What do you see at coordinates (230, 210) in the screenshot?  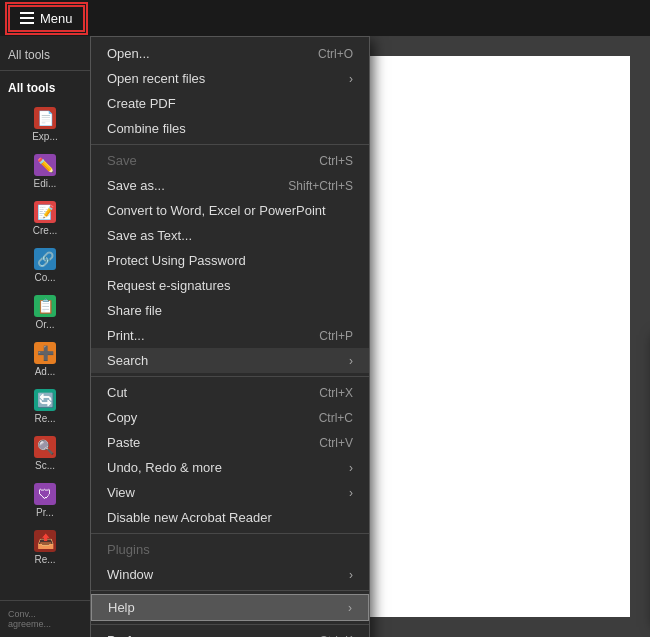 I see `menu-item-convert: Convert to Word, Excel or PowerPoint` at bounding box center [230, 210].